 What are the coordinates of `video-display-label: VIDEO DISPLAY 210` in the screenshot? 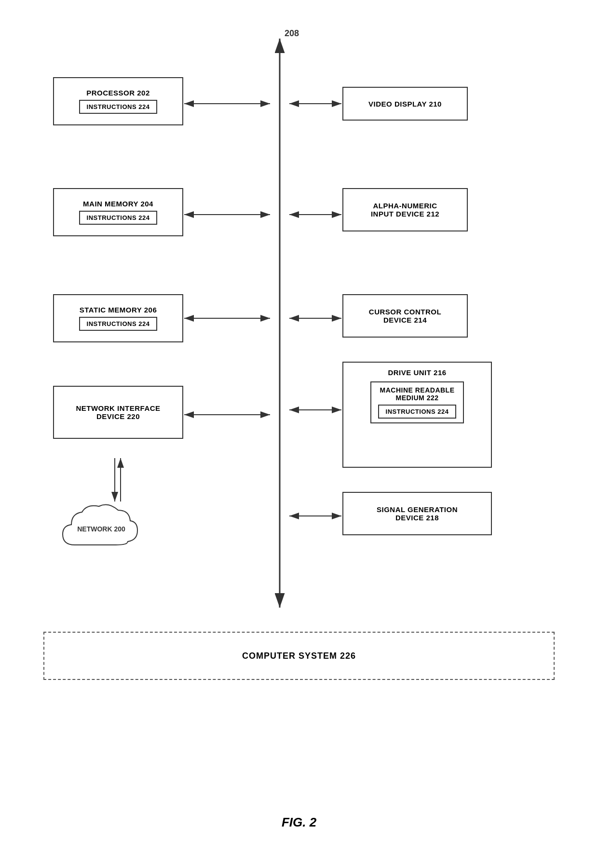 It's located at (405, 104).